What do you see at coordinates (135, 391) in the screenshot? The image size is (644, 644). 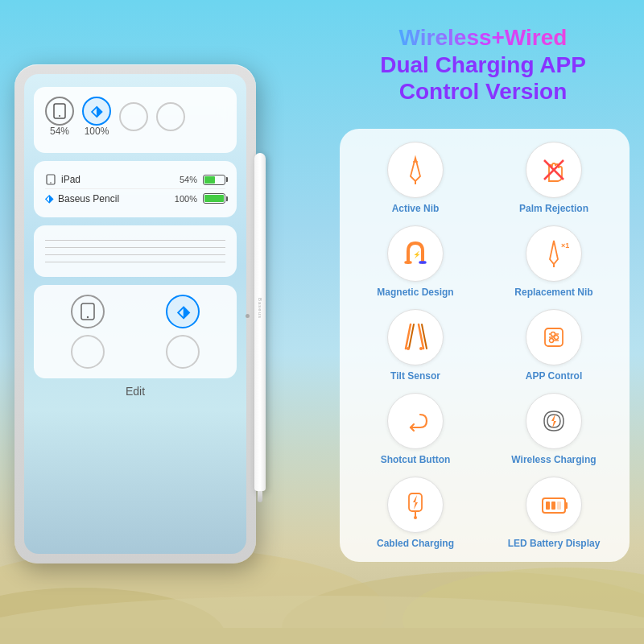 I see `edit-label: Edit` at bounding box center [135, 391].